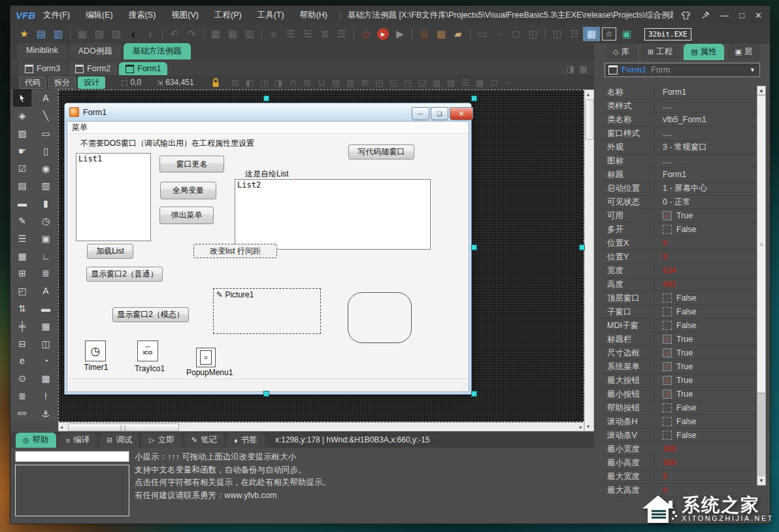  What do you see at coordinates (46, 291) in the screenshot?
I see `richtext-tool: A` at bounding box center [46, 291].